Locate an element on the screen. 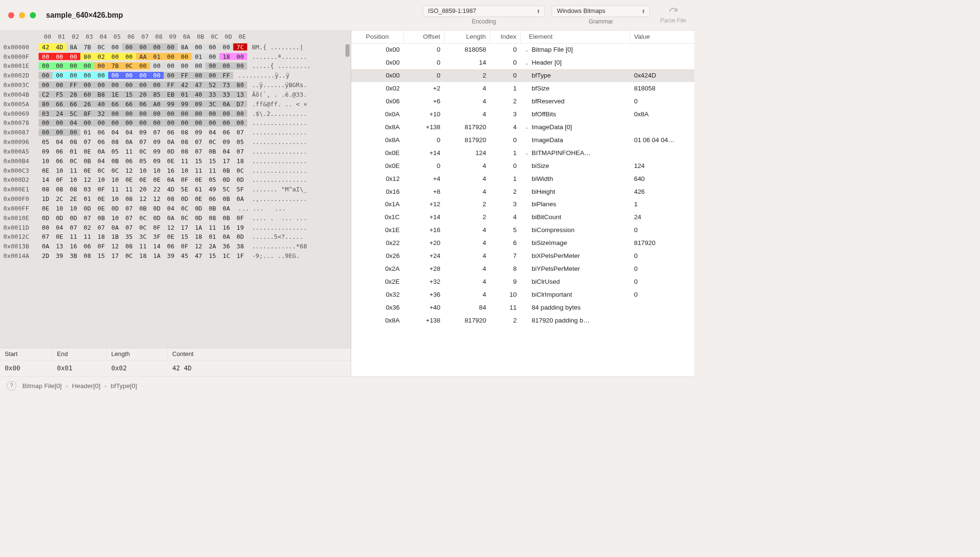  hex-byte: 66 is located at coordinates (74, 103).